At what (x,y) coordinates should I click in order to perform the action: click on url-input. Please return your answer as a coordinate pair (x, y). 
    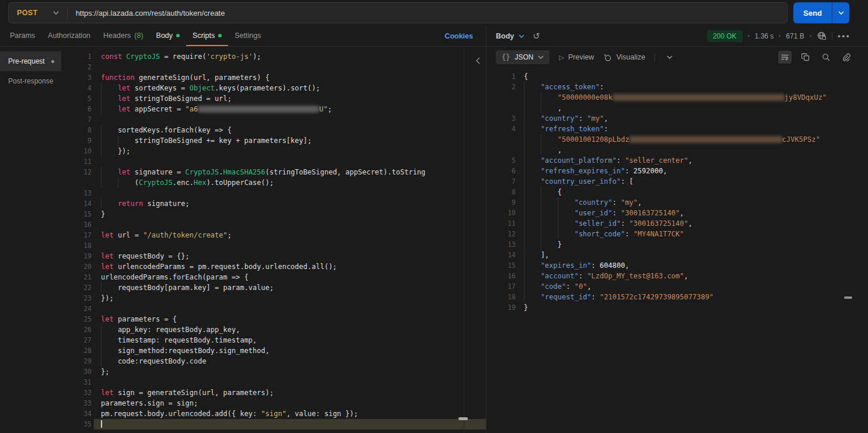
    Looking at the image, I should click on (427, 13).